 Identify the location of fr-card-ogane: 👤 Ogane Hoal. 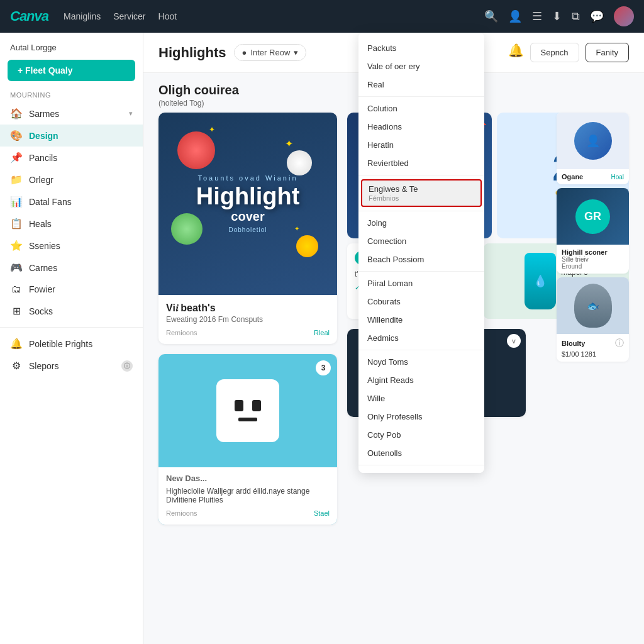
(592, 148).